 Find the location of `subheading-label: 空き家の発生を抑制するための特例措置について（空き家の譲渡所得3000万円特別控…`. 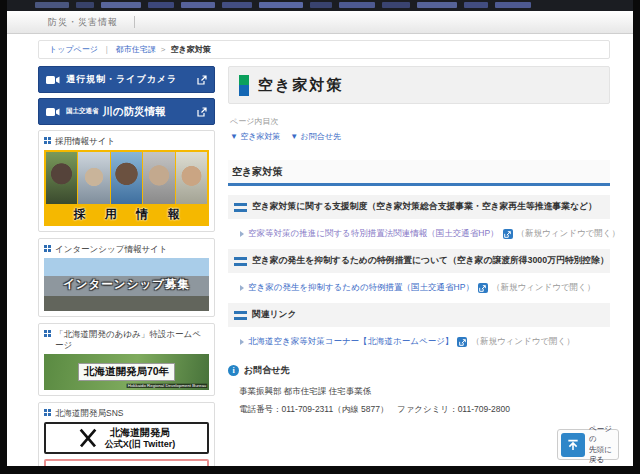

subheading-label: 空き家の発生を抑制するための特例措置について（空き家の譲渡所得3000万円特別控… is located at coordinates (430, 261).